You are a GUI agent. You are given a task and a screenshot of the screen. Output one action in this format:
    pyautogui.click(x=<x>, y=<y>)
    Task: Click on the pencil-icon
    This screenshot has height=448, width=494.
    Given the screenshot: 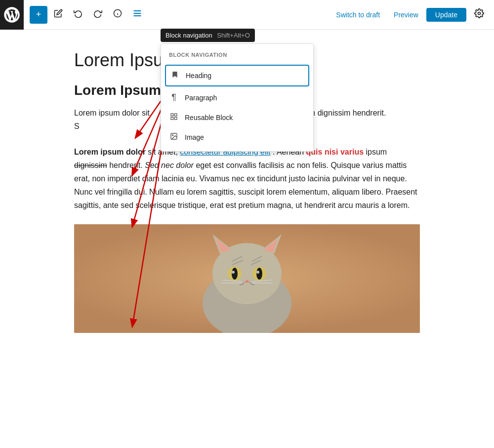 What is the action you would take?
    pyautogui.click(x=58, y=15)
    